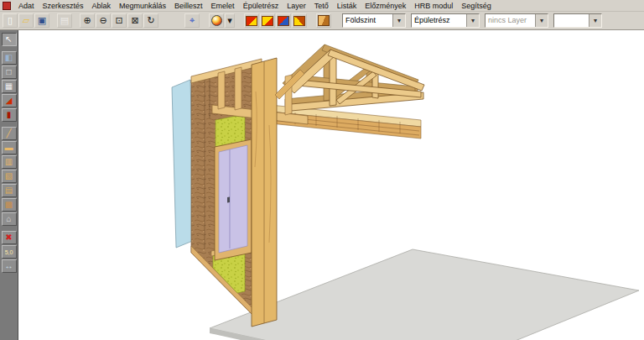 Image resolution: width=644 pixels, height=340 pixels. Describe the element at coordinates (9, 191) in the screenshot. I see `stud-wall-tool-icon: ▤` at that location.